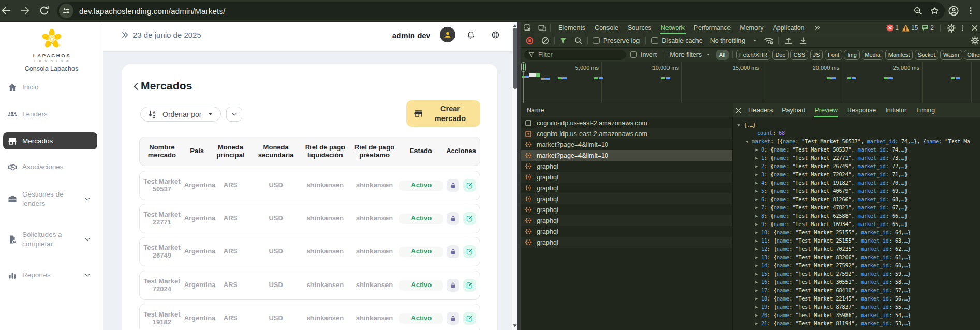 The width and height of the screenshot is (980, 330). Describe the element at coordinates (836, 274) in the screenshot. I see `json-item-15: 15: {name: "Test Market 27592", market_i…` at that location.